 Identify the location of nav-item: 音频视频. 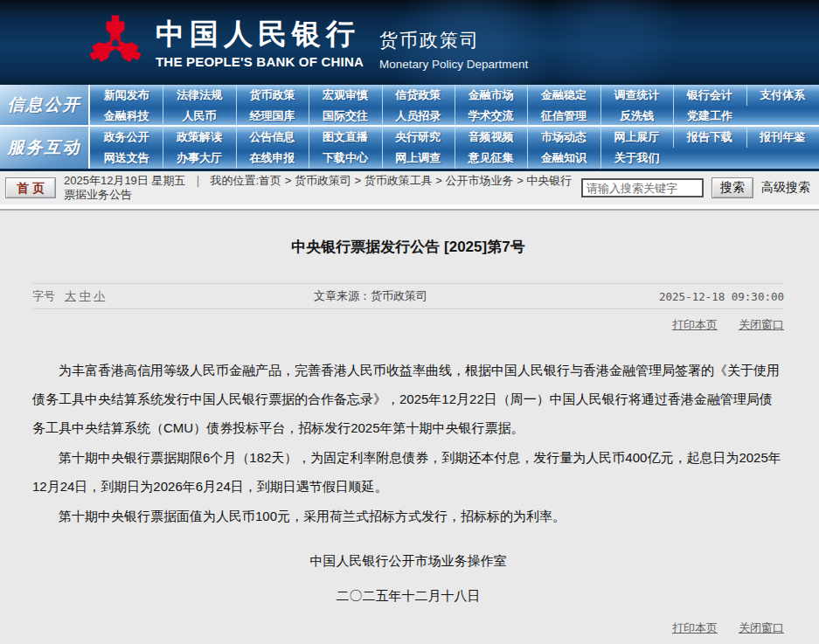
(491, 137).